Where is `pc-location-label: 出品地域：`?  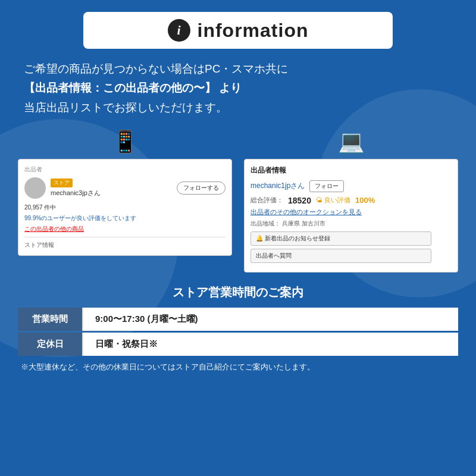
pc-location-label: 出品地域： is located at coordinates (265, 224).